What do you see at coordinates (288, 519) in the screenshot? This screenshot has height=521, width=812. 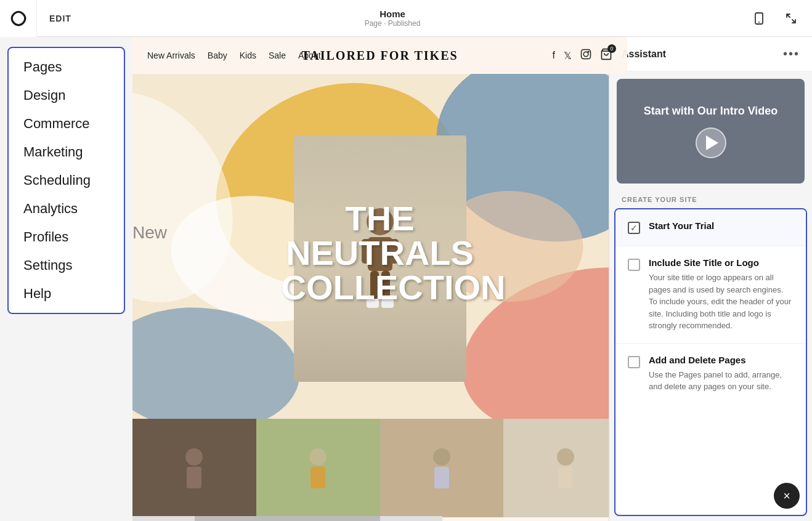 I see `scrollbar-thumb` at bounding box center [288, 519].